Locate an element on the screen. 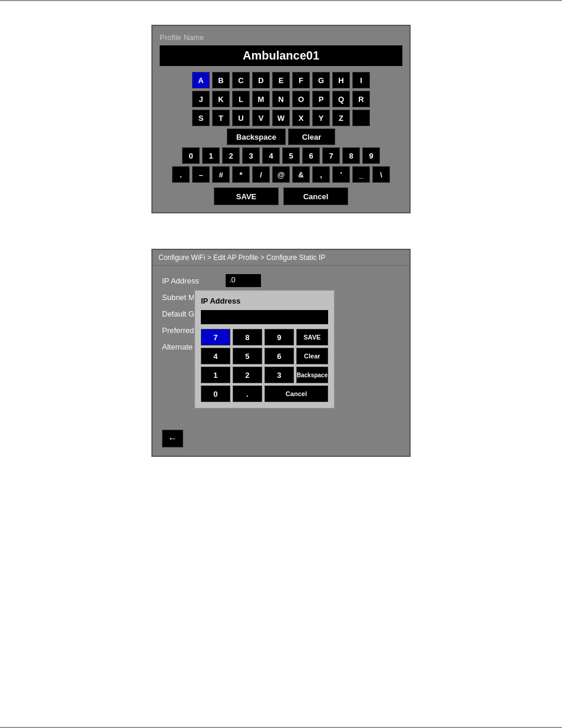 Image resolution: width=562 pixels, height=728 pixels. key-P: P is located at coordinates (321, 99).